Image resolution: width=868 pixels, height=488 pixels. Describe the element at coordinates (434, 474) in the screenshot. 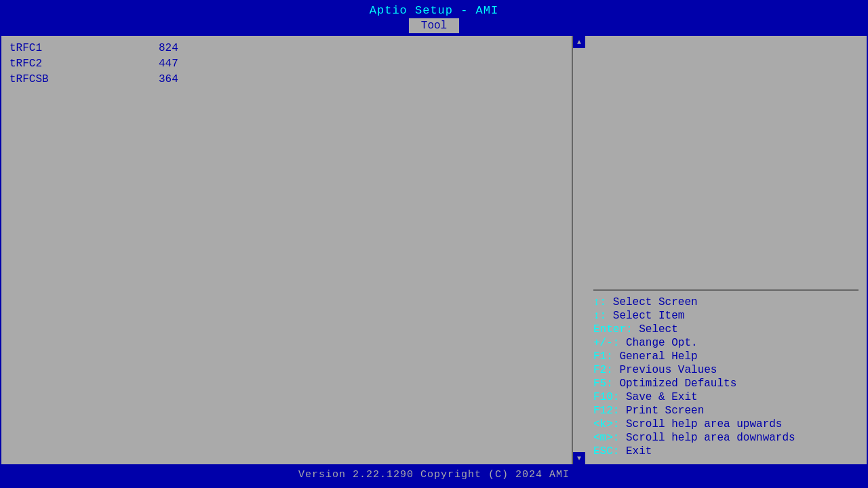

I see `footer-text: Version 2.22.1290 Copyright (C) 2024 AMI` at that location.